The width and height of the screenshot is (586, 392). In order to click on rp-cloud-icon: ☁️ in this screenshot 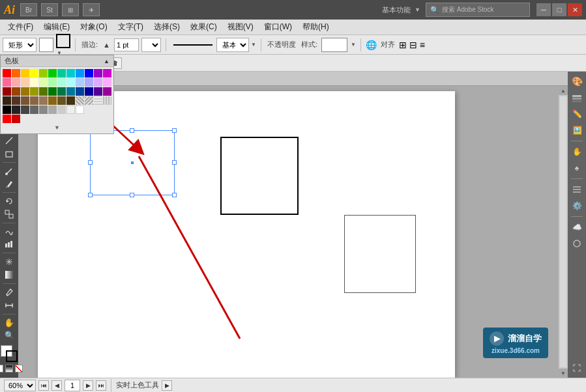, I will do `click(577, 227)`.